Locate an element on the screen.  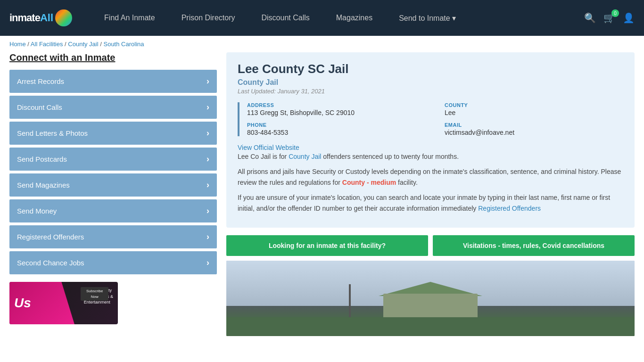
image-pole is located at coordinates (350, 303).